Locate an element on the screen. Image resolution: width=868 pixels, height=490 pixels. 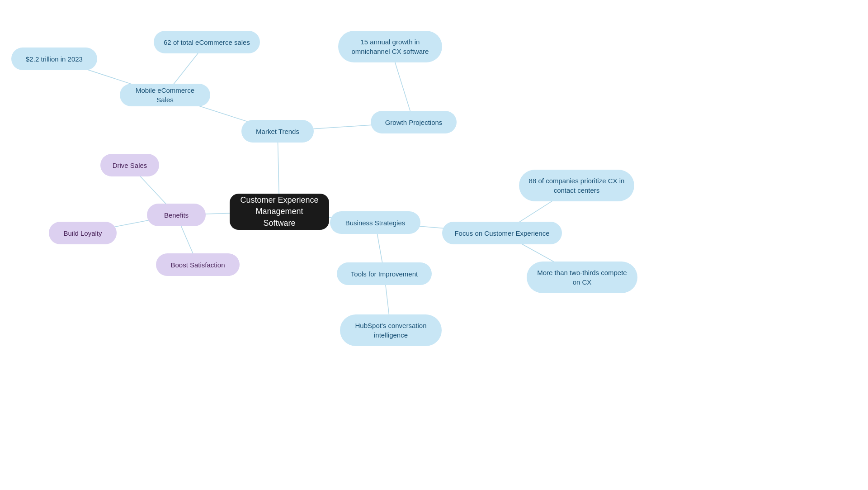
build-loyalty-node: Build Loyalty is located at coordinates (83, 233).